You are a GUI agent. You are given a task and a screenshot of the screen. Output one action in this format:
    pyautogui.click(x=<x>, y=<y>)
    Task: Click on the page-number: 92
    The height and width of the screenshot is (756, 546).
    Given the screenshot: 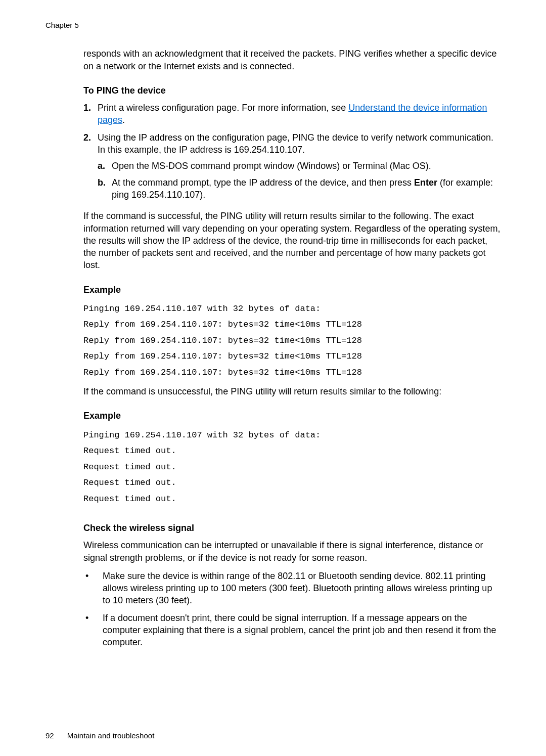 What is the action you would take?
    pyautogui.click(x=50, y=735)
    